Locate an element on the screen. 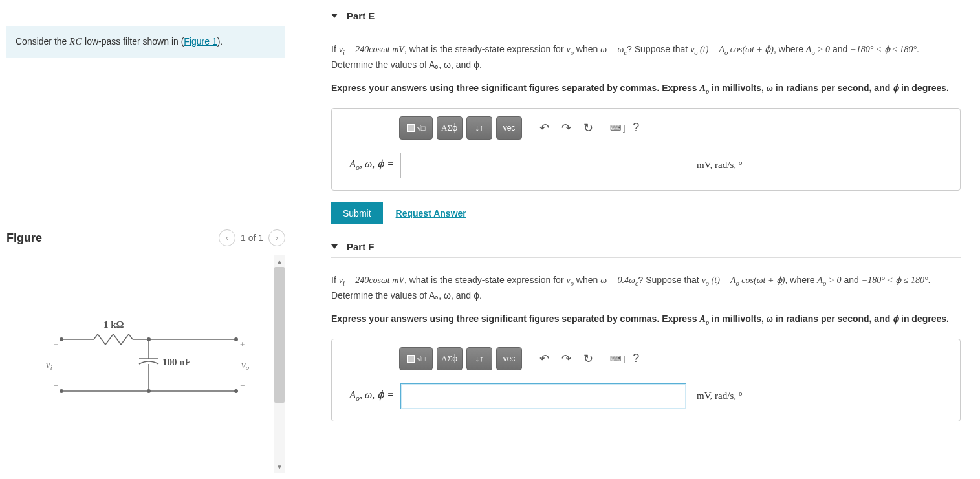 This screenshot has width=980, height=479. part-f-question: If vi = 240cosωt mV, what is the steady-… is located at coordinates (646, 288).